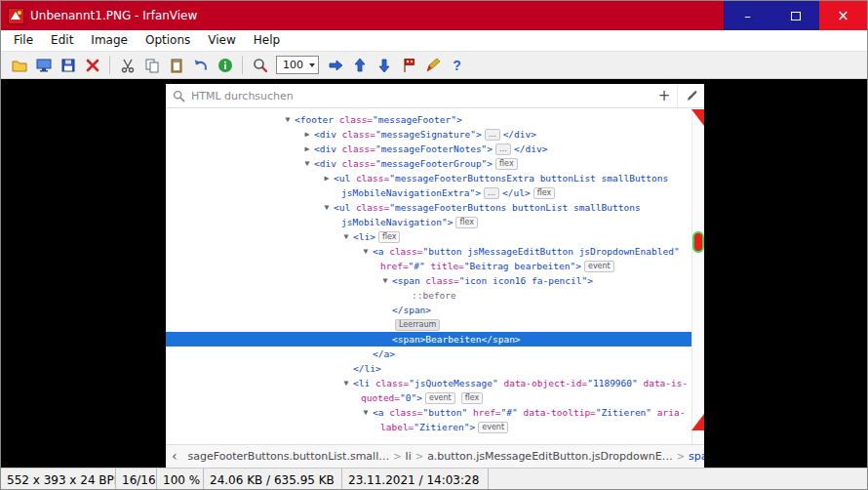 This screenshot has height=490, width=868. Describe the element at coordinates (429, 119) in the screenshot. I see `tree-row: ▼<footer class="messageFooter">` at that location.